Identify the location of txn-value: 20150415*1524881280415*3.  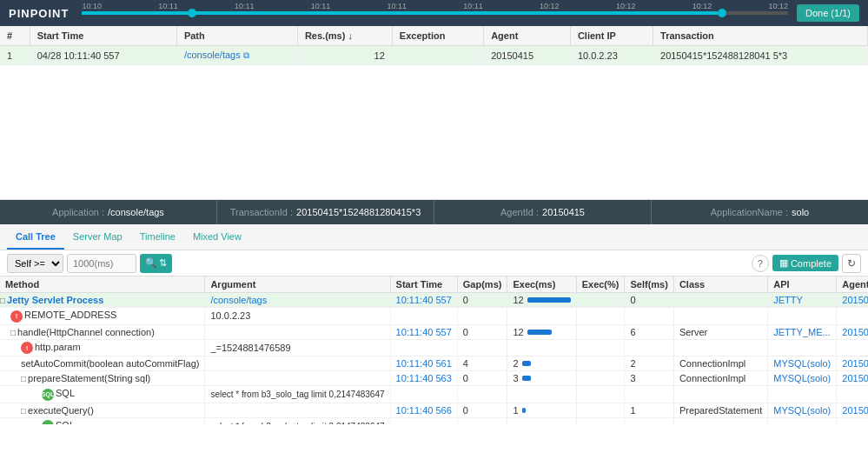
(358, 212).